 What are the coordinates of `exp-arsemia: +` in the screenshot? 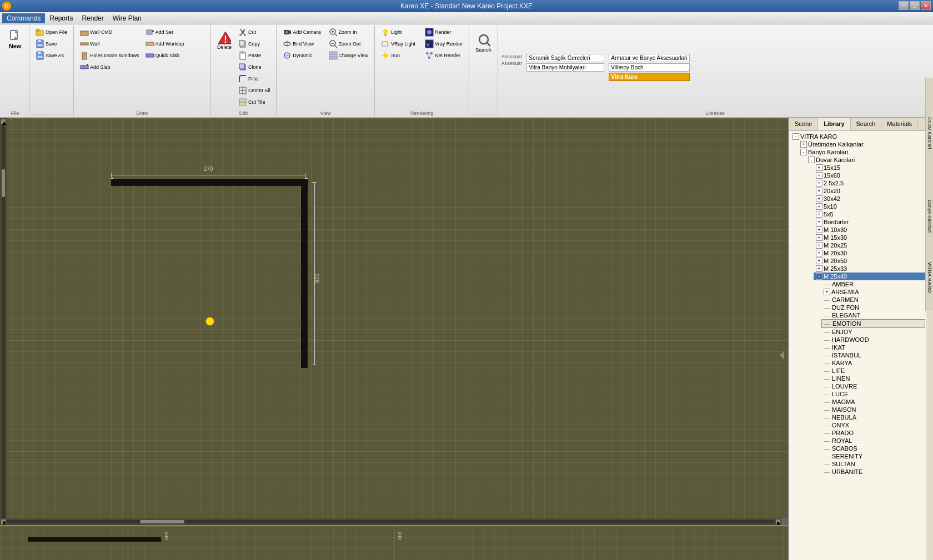 It's located at (827, 292).